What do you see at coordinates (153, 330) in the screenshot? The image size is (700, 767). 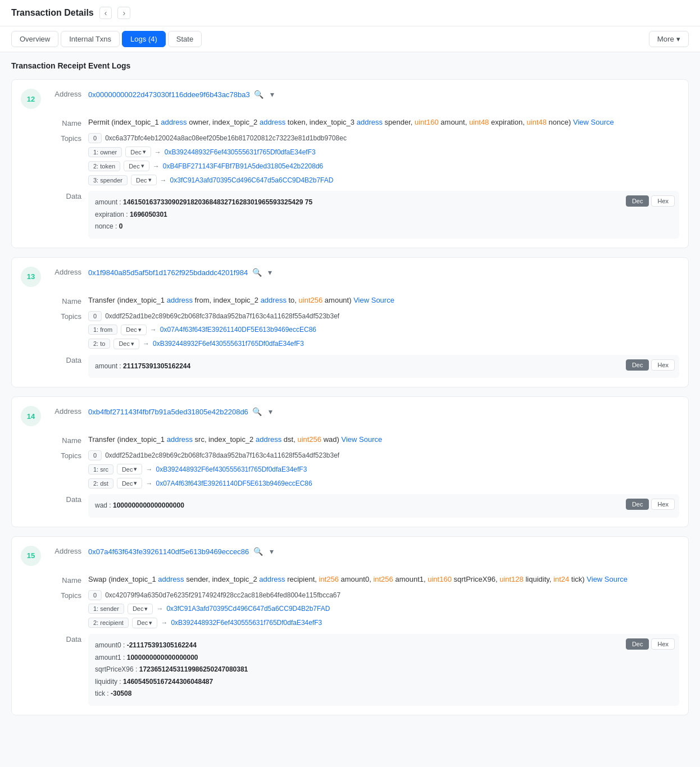 I see `topic-arrow-13-1: →` at bounding box center [153, 330].